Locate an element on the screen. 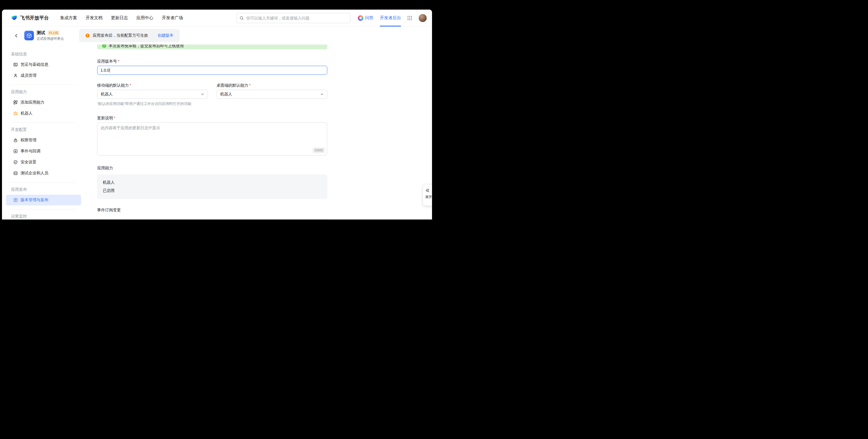 The height and width of the screenshot is (439, 868). capability-hint: “默认的应用功能”即用户通过工作台访问应用时打开的功能 is located at coordinates (212, 104).